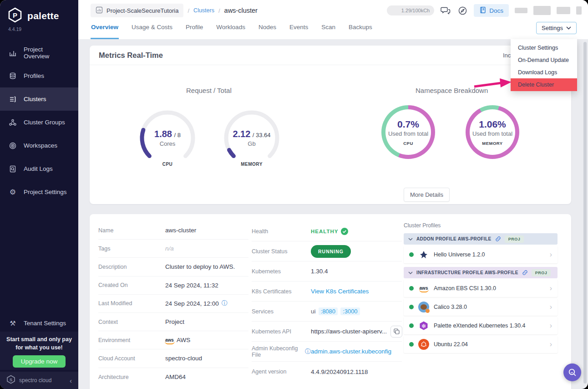  Describe the element at coordinates (11, 380) in the screenshot. I see `spectro-cloud-logo-icon: S` at that location.